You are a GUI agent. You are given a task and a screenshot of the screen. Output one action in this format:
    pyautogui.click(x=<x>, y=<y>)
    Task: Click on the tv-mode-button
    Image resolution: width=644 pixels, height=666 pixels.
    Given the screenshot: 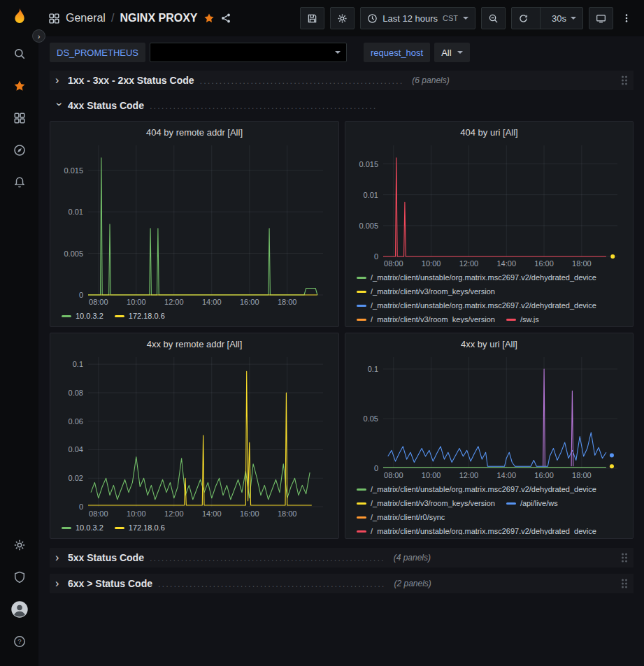 What is the action you would take?
    pyautogui.click(x=601, y=18)
    